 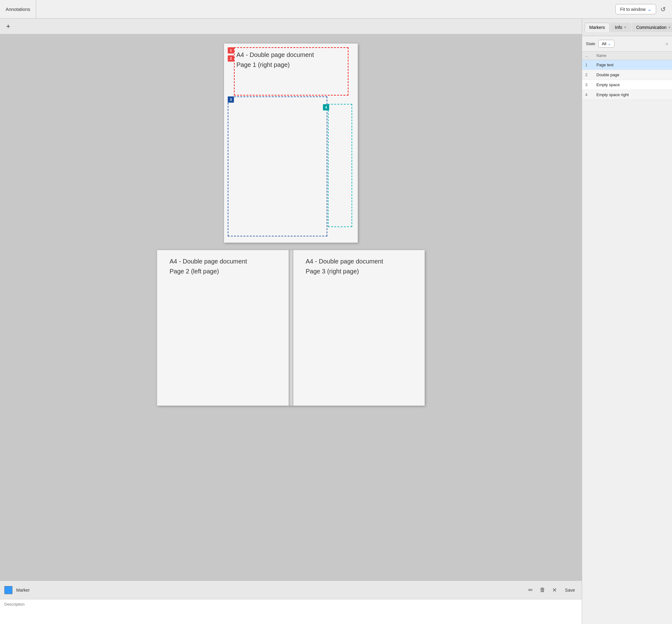 I want to click on chevron-down-icon: ⌄, so click(x=649, y=9).